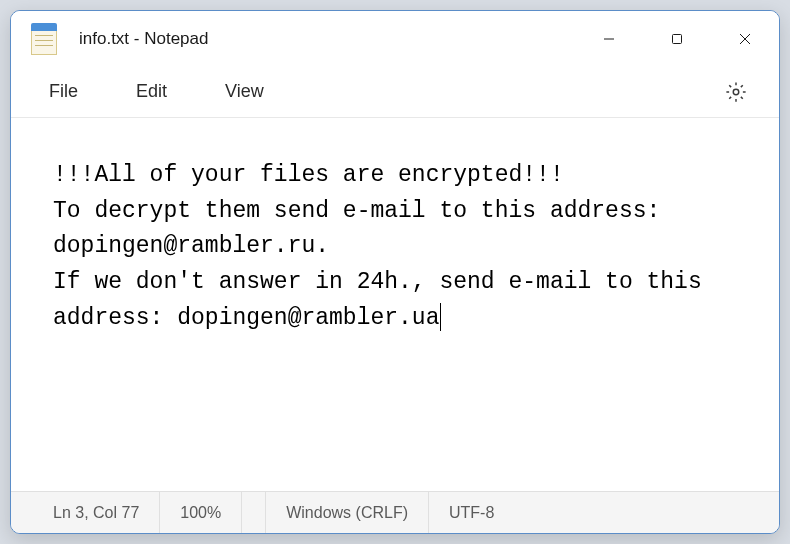 The image size is (790, 544). Describe the element at coordinates (348, 512) in the screenshot. I see `status-line-ending: Windows (CRLF)` at that location.